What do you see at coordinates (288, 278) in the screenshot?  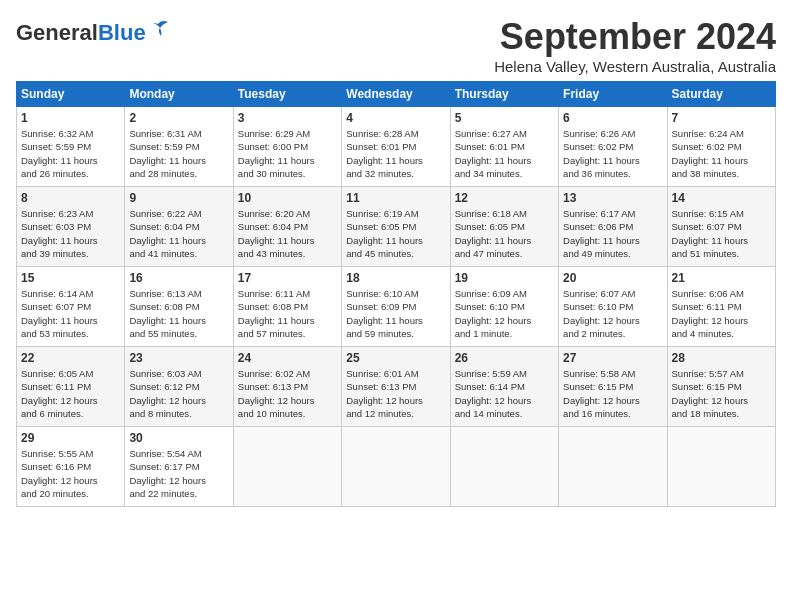 I see `day-number: 17` at bounding box center [288, 278].